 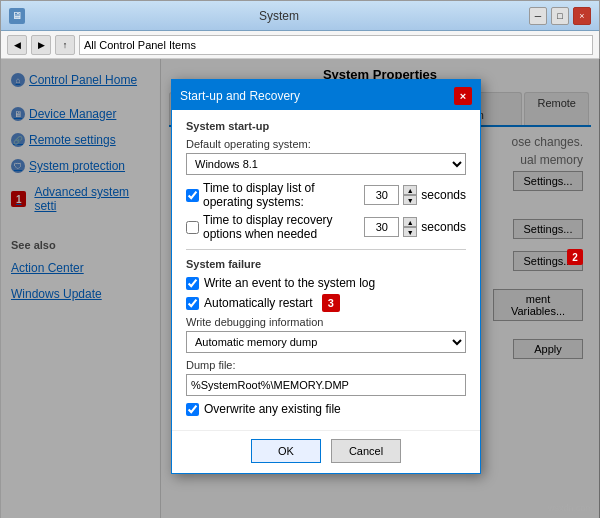 What do you see at coordinates (366, 451) in the screenshot?
I see `cancel-button: Cancel` at bounding box center [366, 451].